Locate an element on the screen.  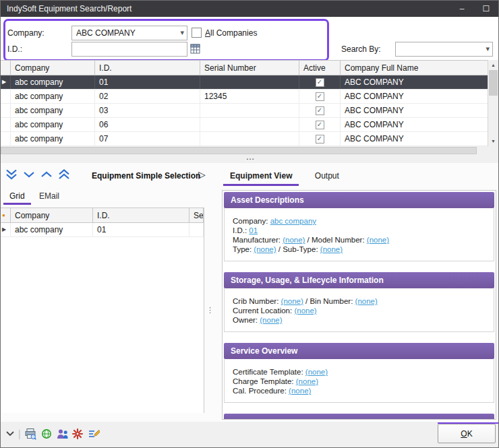
owner-link: (none) is located at coordinates (271, 320).